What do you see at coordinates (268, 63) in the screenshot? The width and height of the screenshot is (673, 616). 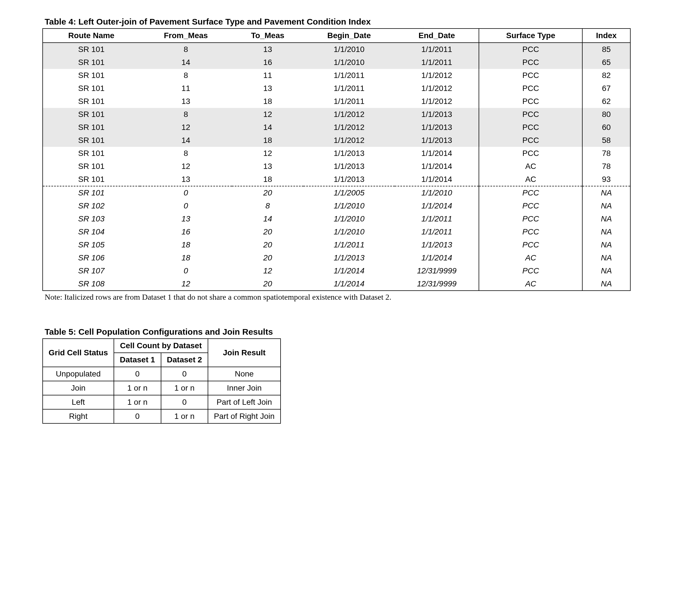 I see `cell-to: 16` at bounding box center [268, 63].